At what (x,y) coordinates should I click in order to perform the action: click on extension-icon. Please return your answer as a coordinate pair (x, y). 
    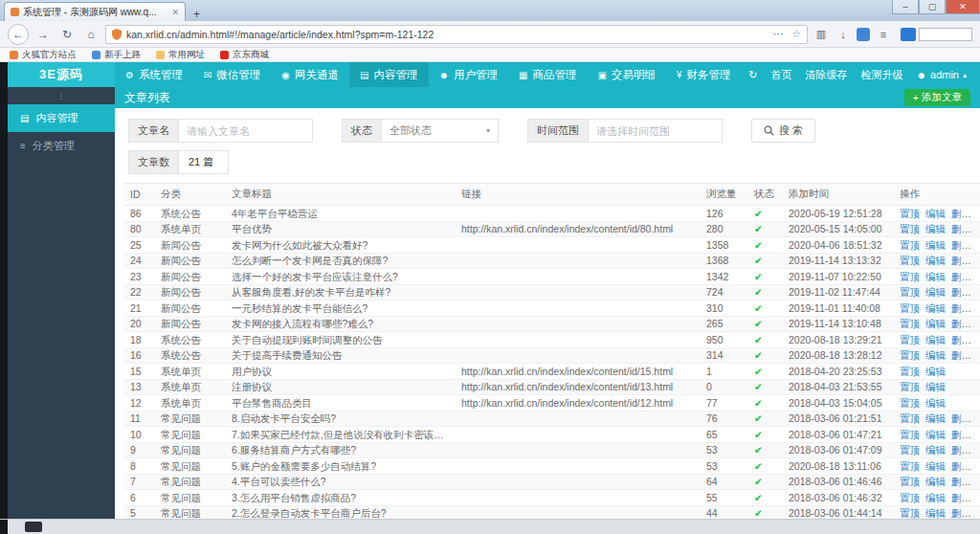
    Looking at the image, I should click on (863, 34).